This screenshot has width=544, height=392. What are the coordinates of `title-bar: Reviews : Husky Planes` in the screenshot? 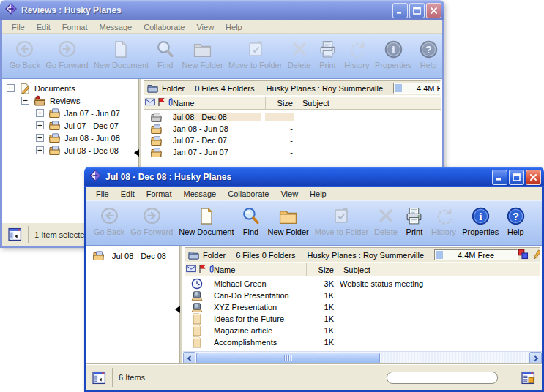 It's located at (223, 10).